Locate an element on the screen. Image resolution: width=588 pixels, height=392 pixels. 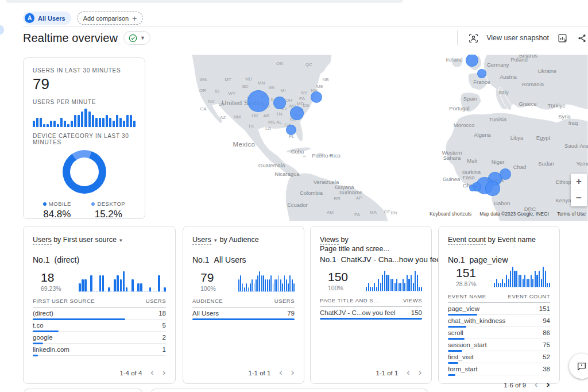
table-row: All Users79 is located at coordinates (243, 314).